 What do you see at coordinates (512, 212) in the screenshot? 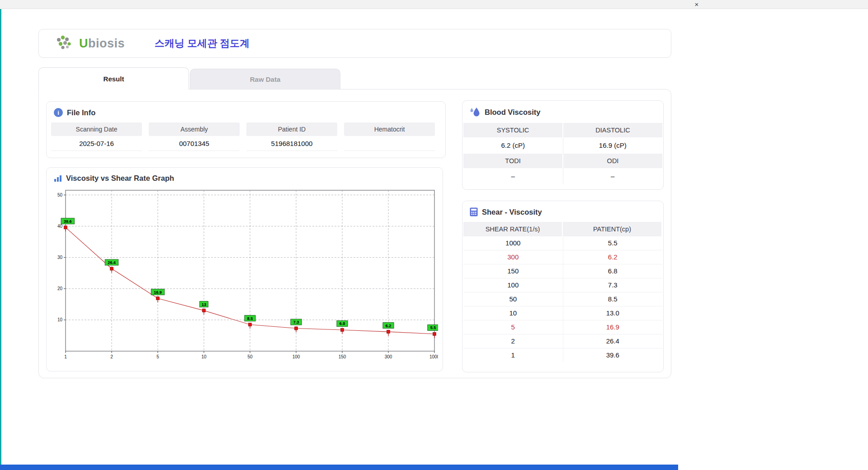
I see `shear-viscosity-title: Shear - Viscosity` at bounding box center [512, 212].